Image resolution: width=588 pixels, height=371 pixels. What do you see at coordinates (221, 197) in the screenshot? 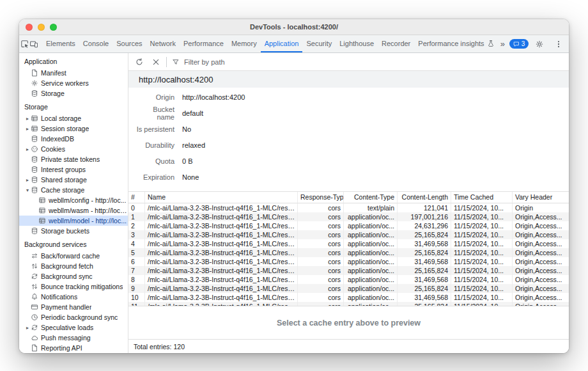
I see `column-header-name: Name` at bounding box center [221, 197].